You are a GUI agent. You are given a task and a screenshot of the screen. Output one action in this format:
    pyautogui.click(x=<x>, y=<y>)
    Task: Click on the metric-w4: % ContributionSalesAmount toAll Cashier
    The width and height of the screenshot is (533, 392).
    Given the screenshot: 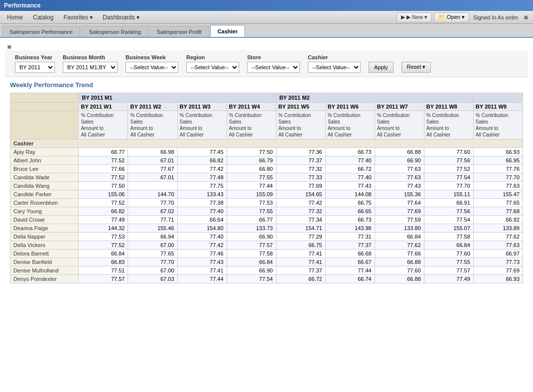 What is the action you would take?
    pyautogui.click(x=251, y=126)
    